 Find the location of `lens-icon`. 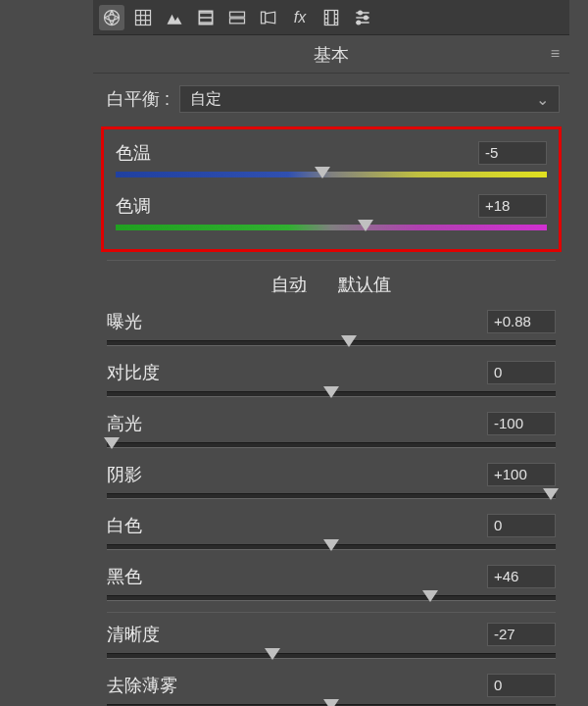

lens-icon is located at coordinates (269, 18).